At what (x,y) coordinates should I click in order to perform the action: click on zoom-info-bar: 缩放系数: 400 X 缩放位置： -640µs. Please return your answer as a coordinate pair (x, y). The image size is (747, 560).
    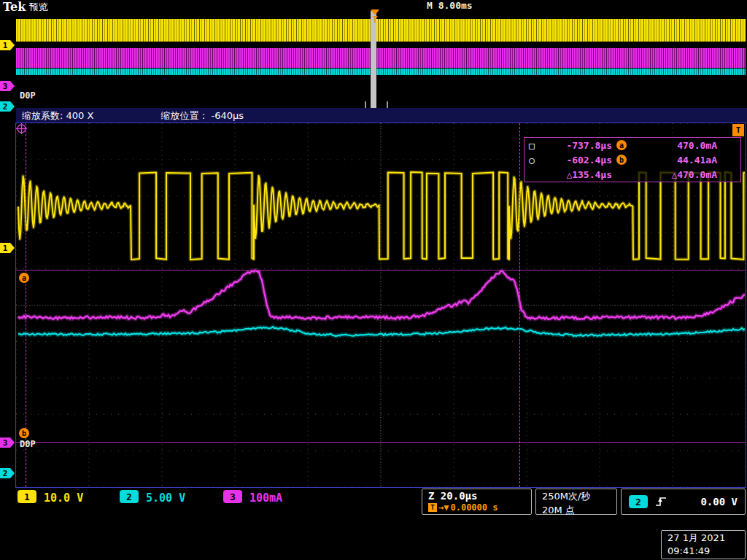
    Looking at the image, I should click on (382, 115).